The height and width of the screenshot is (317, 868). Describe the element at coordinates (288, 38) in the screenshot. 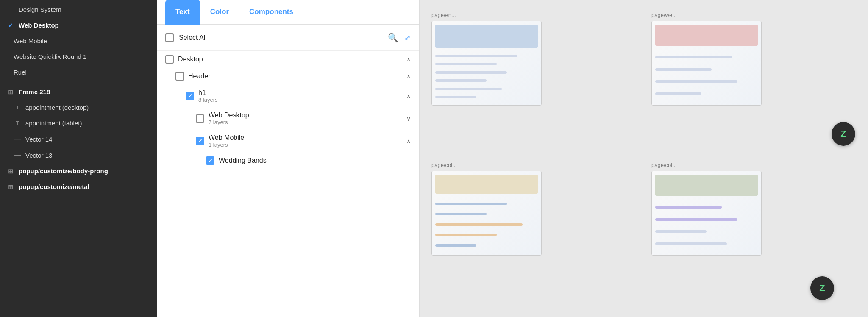

I see `select-all-row: Select All 🔍 ⤢` at that location.